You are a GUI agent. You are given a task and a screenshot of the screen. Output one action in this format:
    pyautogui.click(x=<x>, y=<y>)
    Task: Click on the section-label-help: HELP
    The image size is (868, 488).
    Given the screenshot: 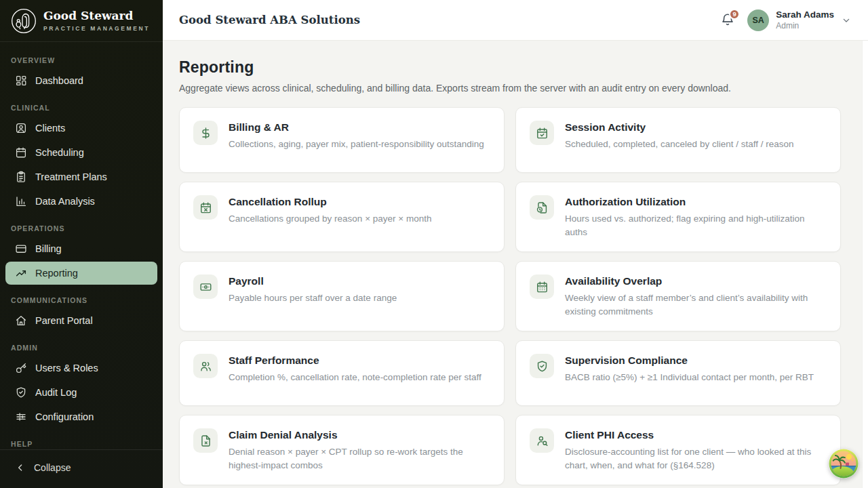 What is the action you would take?
    pyautogui.click(x=81, y=444)
    